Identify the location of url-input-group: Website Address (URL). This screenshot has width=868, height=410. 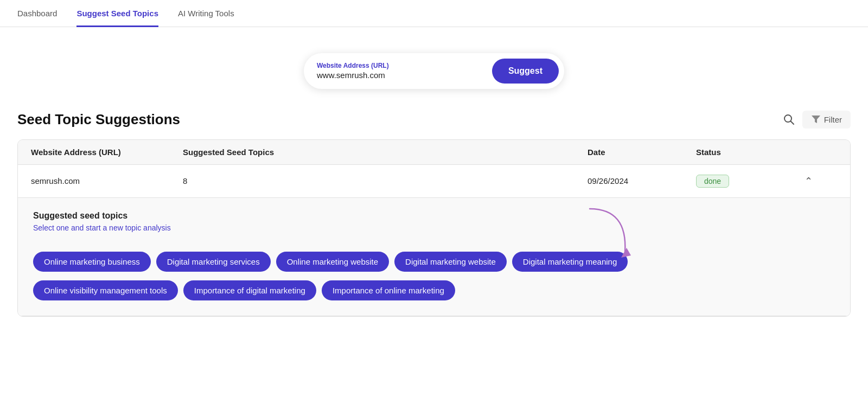
(400, 71).